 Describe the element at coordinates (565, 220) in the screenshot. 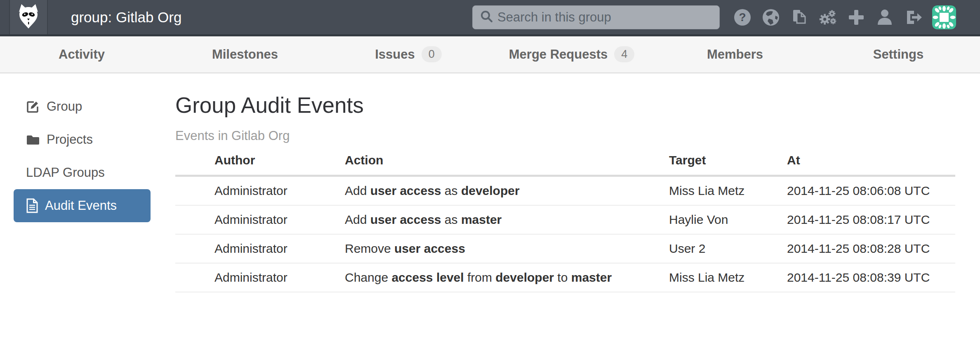

I see `table-row: AdministratorAdd user access as masterHa…` at that location.